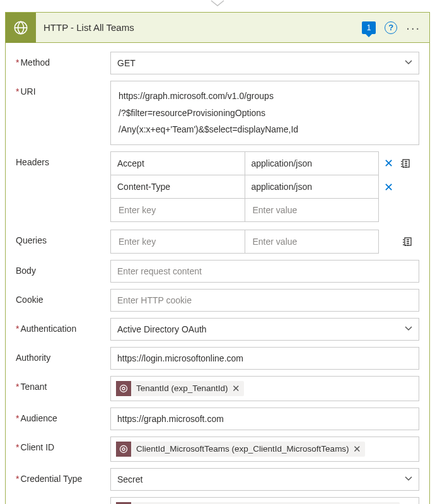 The image size is (435, 504). Describe the element at coordinates (63, 159) in the screenshot. I see `headers-label: Headers` at that location.